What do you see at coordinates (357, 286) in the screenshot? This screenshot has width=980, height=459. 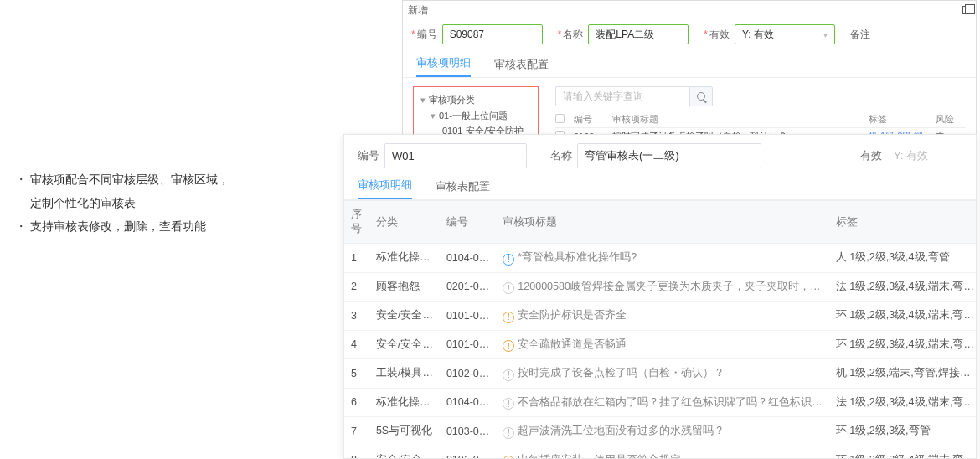 I see `cell-seq: 2` at bounding box center [357, 286].